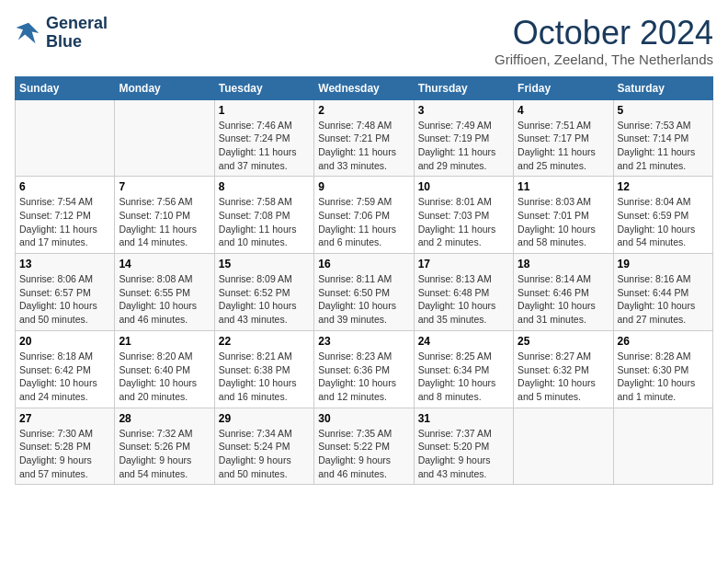 Image resolution: width=728 pixels, height=563 pixels. Describe the element at coordinates (664, 300) in the screenshot. I see `day-info: Sunrise: 8:16 AM Sunset: 6:44 PM Dayligh…` at that location.